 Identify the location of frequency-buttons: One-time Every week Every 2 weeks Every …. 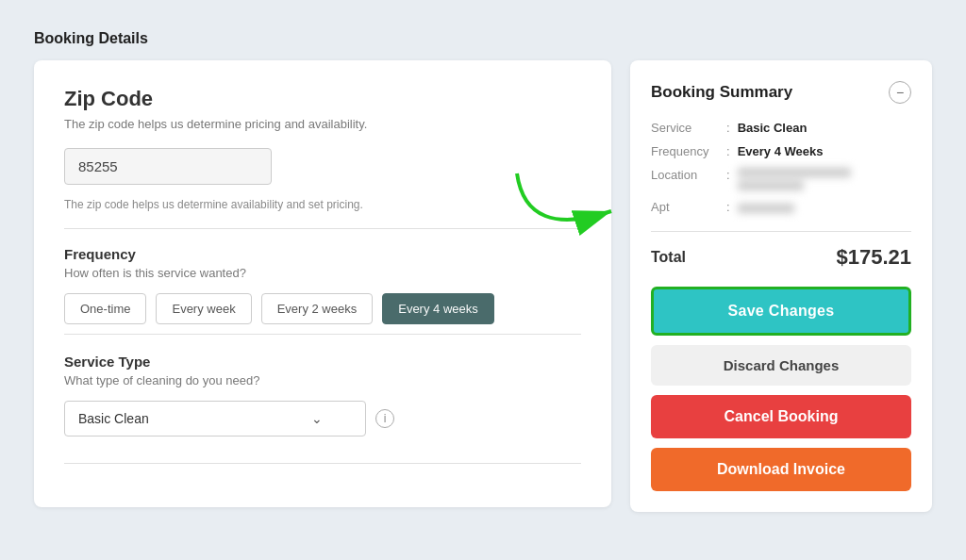
(323, 309).